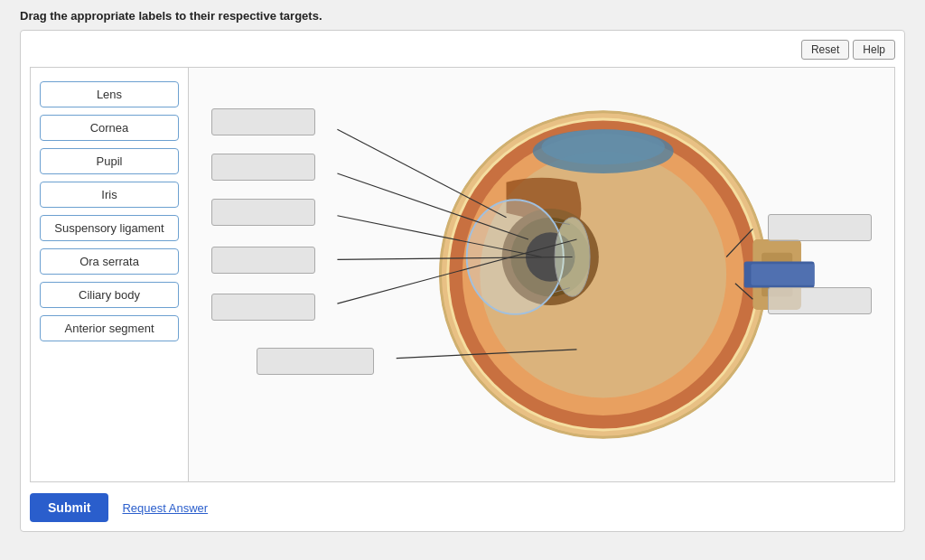  I want to click on label-suspensory-ligament: Suspensory ligament, so click(109, 228).